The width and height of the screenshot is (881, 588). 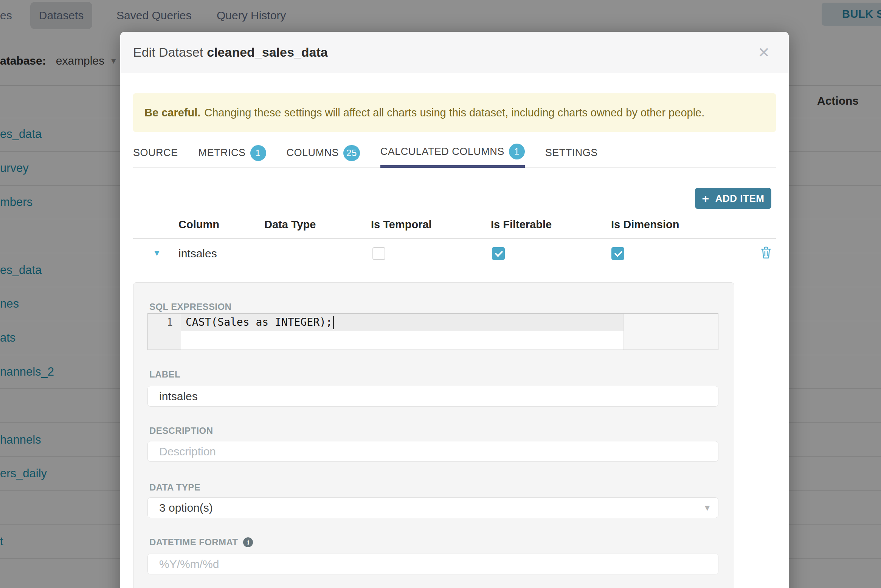 I want to click on description-input, so click(x=433, y=451).